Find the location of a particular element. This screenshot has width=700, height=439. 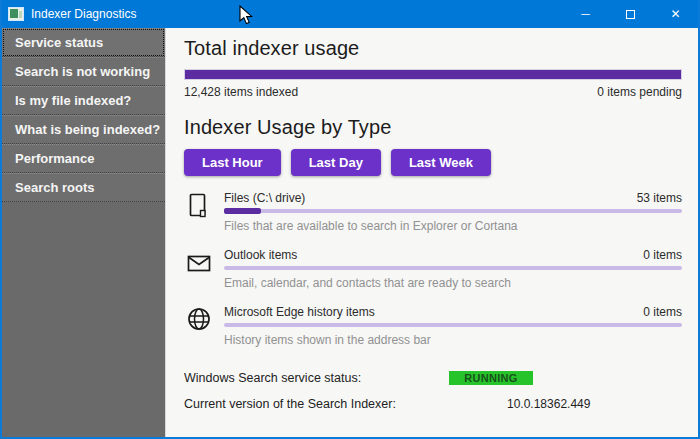

window-title: Indexer Diagnostics is located at coordinates (297, 14).